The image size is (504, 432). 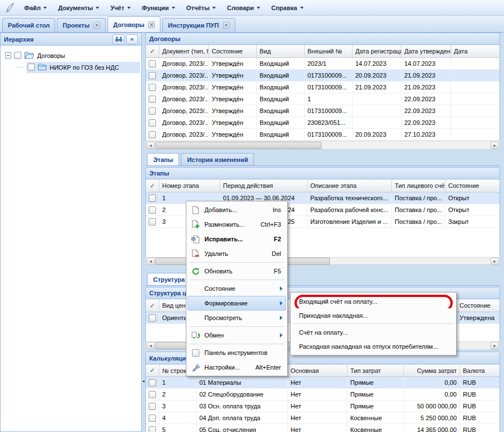 I want to click on menu-accounting: Учёт, so click(x=121, y=8).